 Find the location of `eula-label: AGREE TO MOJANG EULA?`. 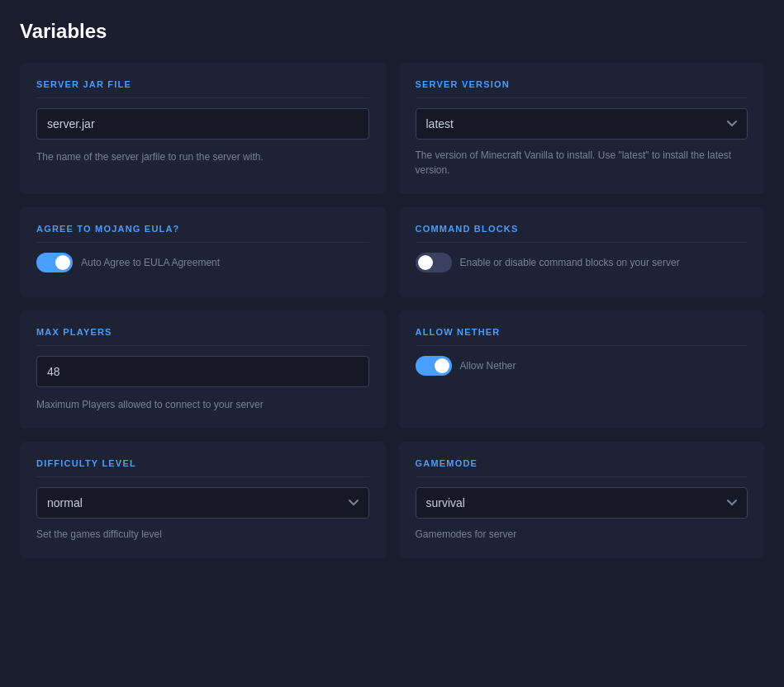

eula-label: AGREE TO MOJANG EULA? is located at coordinates (203, 233).